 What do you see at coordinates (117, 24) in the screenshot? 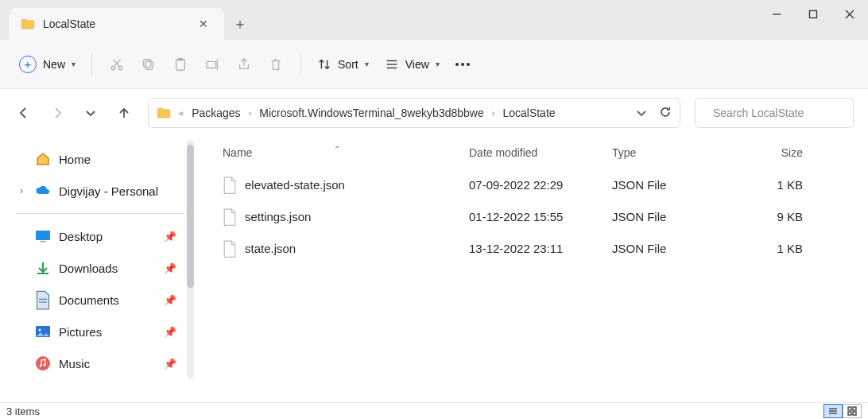
I see `tab-active: LocalState ✕` at bounding box center [117, 24].